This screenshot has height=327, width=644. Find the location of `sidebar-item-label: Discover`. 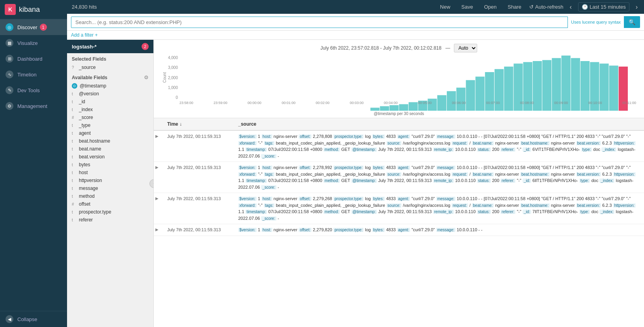

sidebar-item-label: Discover is located at coordinates (28, 28).